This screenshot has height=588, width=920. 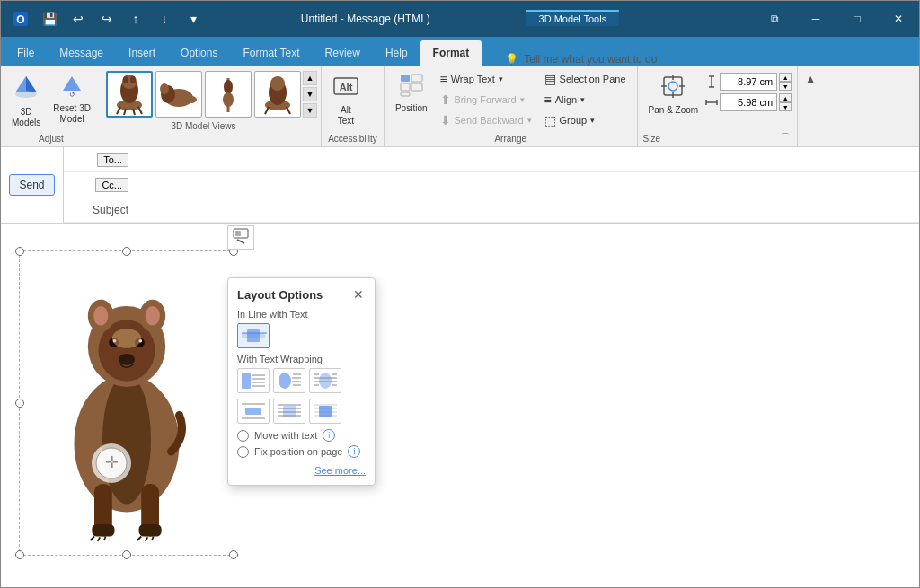 I want to click on down-btn: ↓, so click(x=164, y=19).